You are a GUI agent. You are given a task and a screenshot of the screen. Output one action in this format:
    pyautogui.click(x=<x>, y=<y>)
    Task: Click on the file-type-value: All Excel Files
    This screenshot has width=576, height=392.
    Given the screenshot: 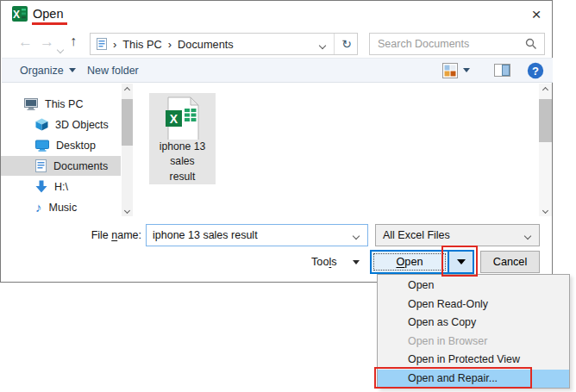 What is the action you would take?
    pyautogui.click(x=416, y=235)
    